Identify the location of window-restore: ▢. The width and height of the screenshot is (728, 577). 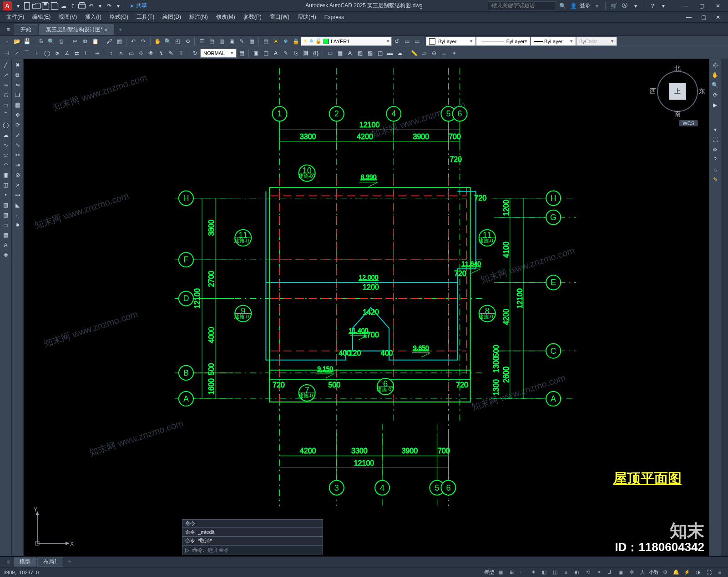
(702, 6).